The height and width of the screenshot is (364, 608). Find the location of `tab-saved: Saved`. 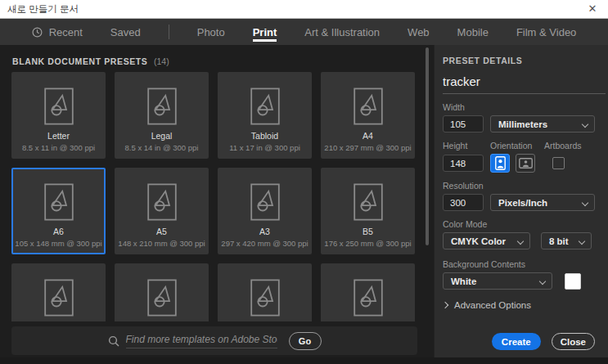

tab-saved: Saved is located at coordinates (126, 32).